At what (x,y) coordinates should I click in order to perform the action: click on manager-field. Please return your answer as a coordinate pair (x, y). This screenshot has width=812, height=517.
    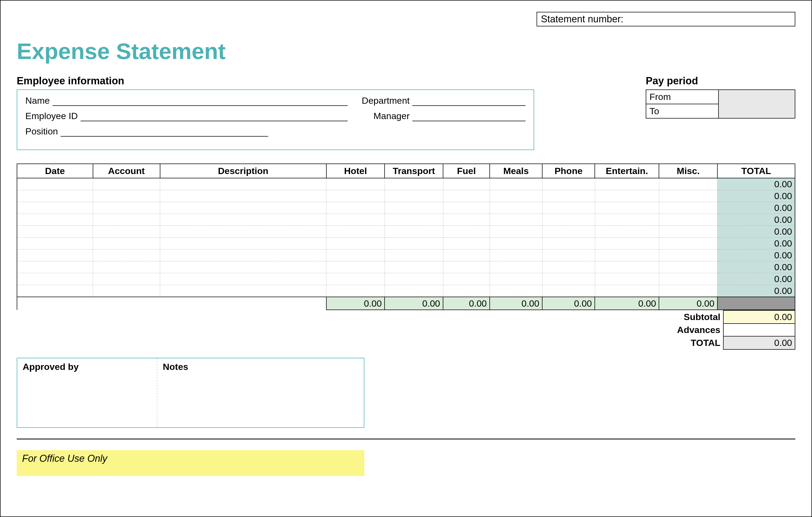
    Looking at the image, I should click on (469, 117).